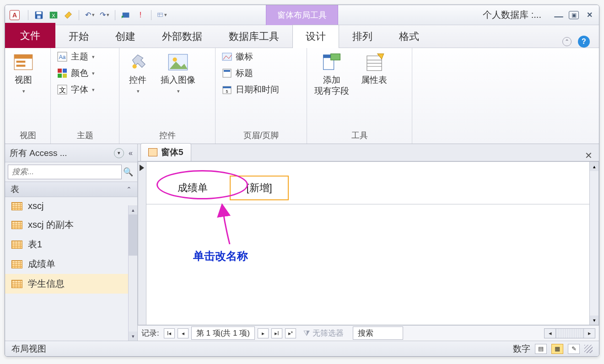 This screenshot has width=604, height=364. What do you see at coordinates (570, 333) in the screenshot?
I see `scroll-track` at bounding box center [570, 333].